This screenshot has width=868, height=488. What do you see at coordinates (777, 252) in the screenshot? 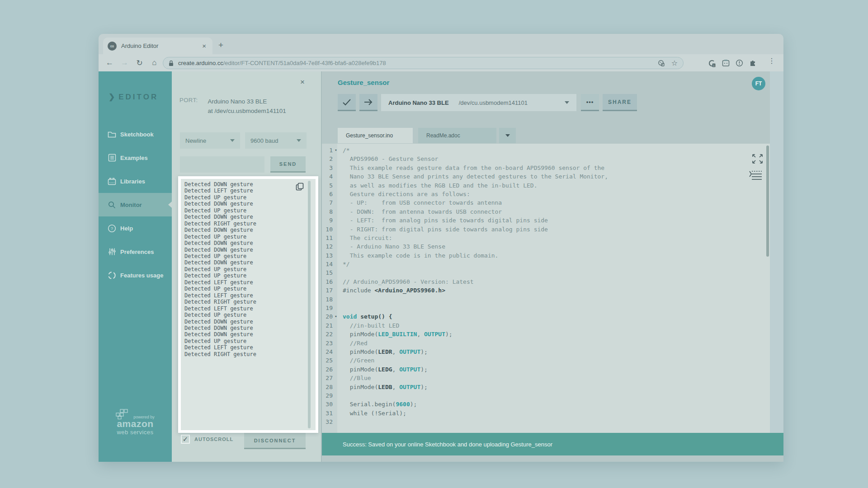
I see `editor-right-margin` at bounding box center [777, 252].